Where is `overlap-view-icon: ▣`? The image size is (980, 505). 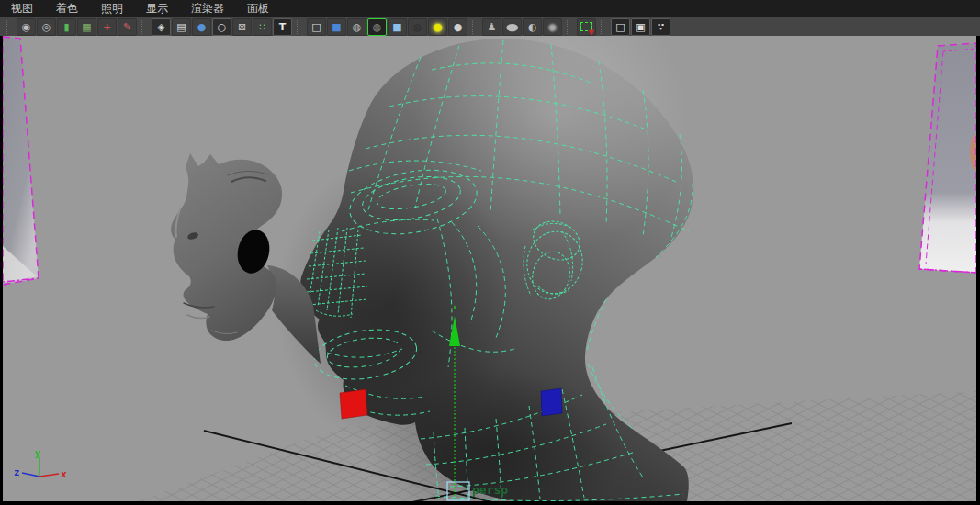 overlap-view-icon: ▣ is located at coordinates (641, 28).